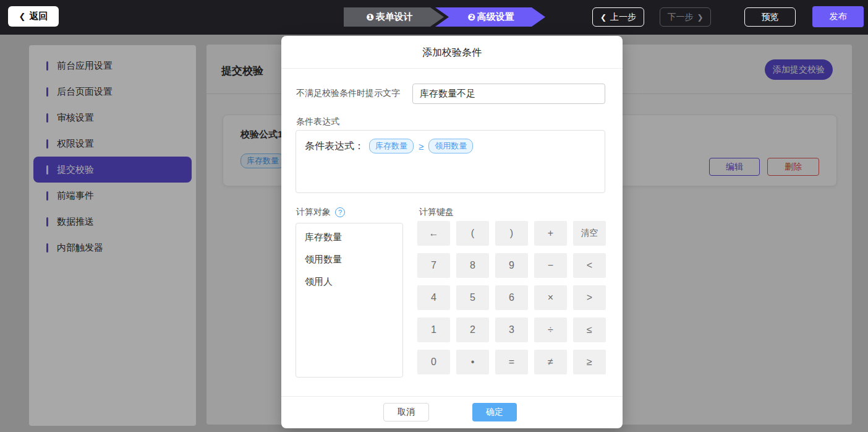 Image resolution: width=868 pixels, height=432 pixels. I want to click on expression-line: 条件表达式： 库存数量 ≥ 领用数量, so click(450, 146).